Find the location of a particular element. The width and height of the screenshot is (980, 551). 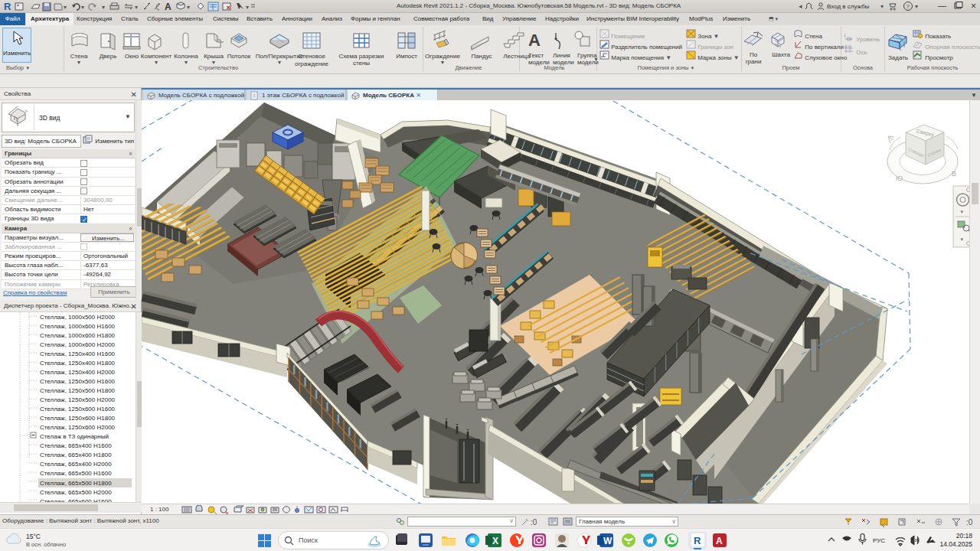

svg-text: Стеллаж, 1250x400 H2000 is located at coordinates (78, 372).